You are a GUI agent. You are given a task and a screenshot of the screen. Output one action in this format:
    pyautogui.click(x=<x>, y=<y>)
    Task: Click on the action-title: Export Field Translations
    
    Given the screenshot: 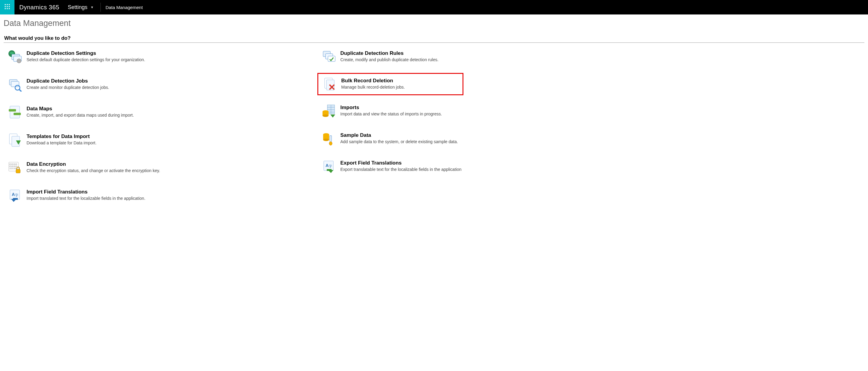 What is the action you would take?
    pyautogui.click(x=401, y=163)
    